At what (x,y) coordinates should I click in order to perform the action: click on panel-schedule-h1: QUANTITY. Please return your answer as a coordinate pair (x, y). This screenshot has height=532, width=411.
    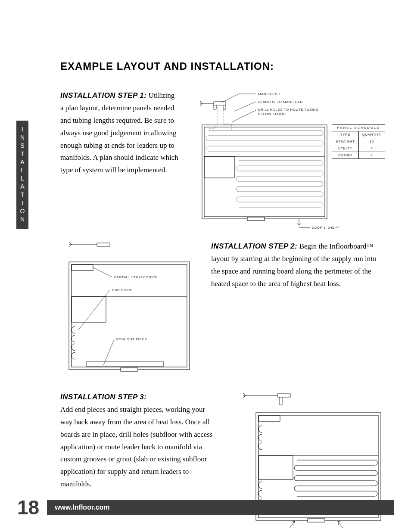
    Looking at the image, I should click on (371, 135).